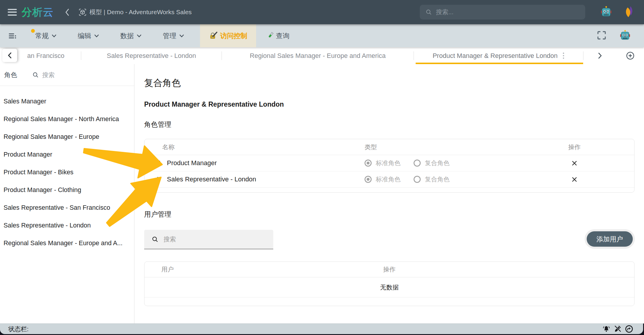 Image resolution: width=644 pixels, height=335 pixels. I want to click on query-label: 查询, so click(283, 36).